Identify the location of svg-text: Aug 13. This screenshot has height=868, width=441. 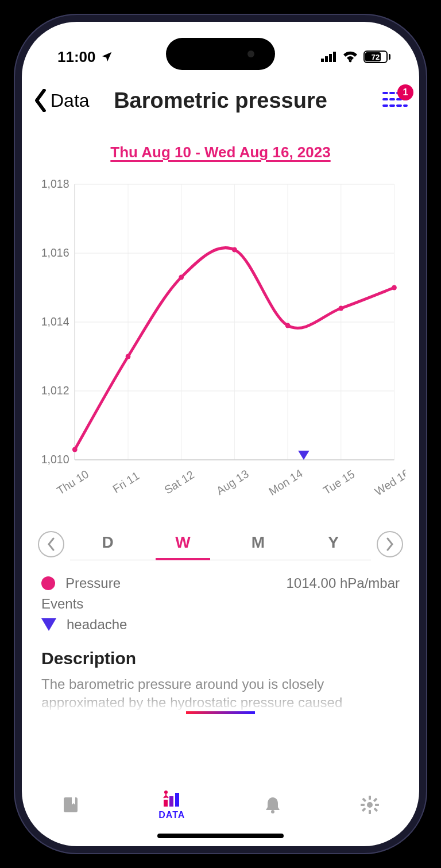
(233, 482).